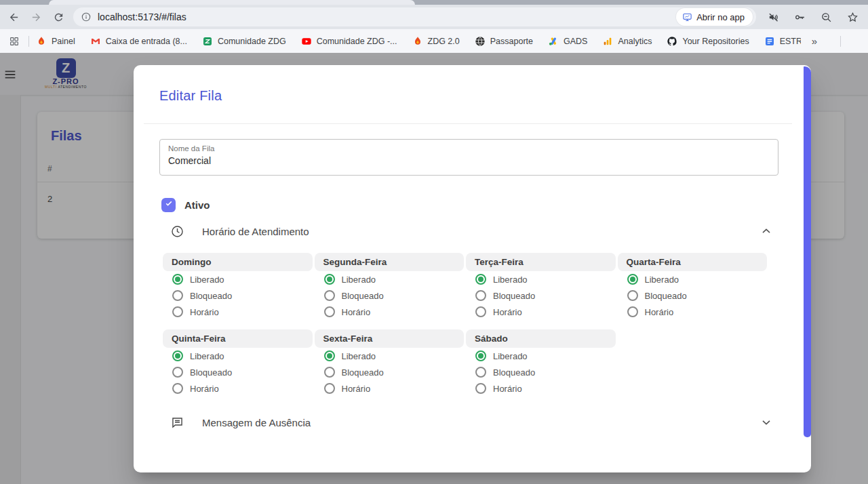 This screenshot has width=868, height=484. What do you see at coordinates (541, 339) in the screenshot?
I see `day-header: Sábado` at bounding box center [541, 339].